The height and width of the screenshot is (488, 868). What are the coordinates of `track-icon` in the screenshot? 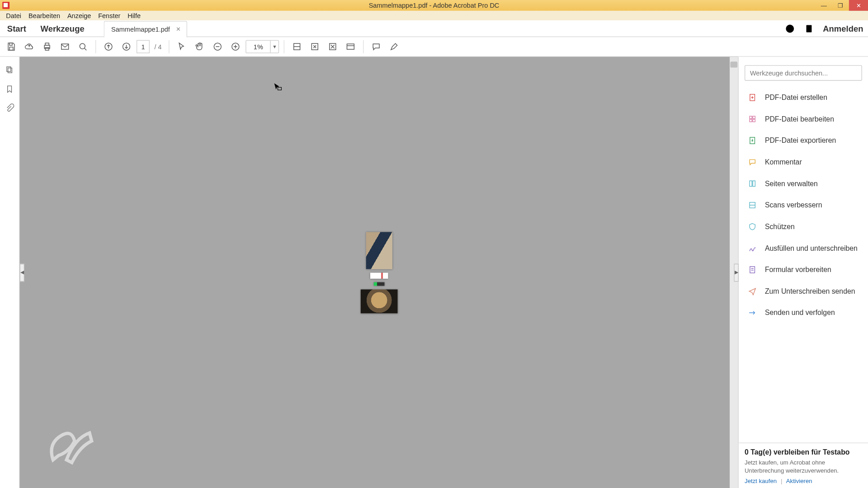 It's located at (752, 313).